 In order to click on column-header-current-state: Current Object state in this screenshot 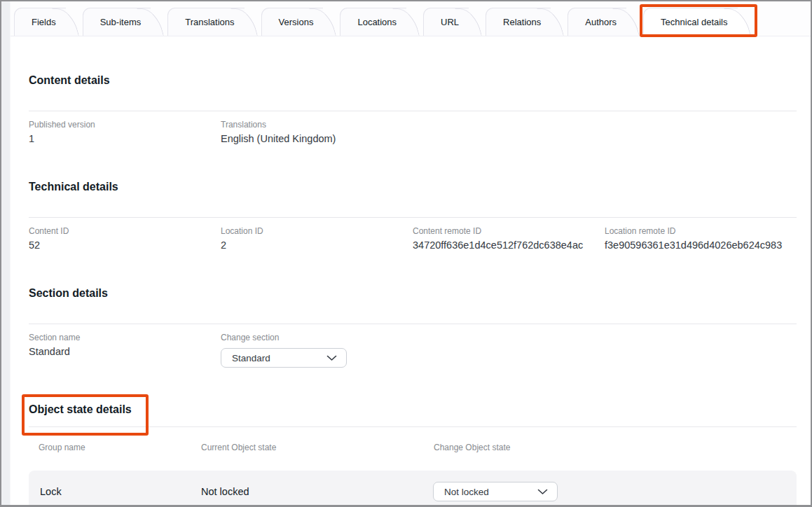, I will do `click(317, 447)`.